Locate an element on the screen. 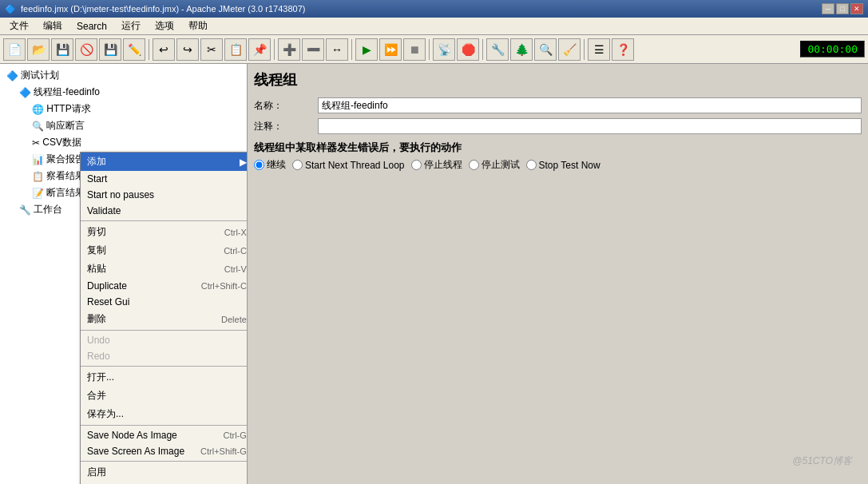  maximize-button: □ is located at coordinates (842, 9).